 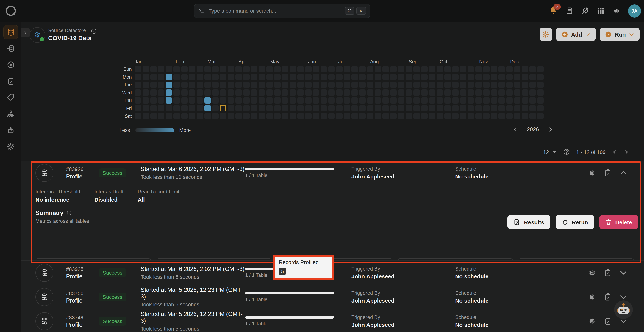 I want to click on sidebar-item-assistant, so click(x=10, y=130).